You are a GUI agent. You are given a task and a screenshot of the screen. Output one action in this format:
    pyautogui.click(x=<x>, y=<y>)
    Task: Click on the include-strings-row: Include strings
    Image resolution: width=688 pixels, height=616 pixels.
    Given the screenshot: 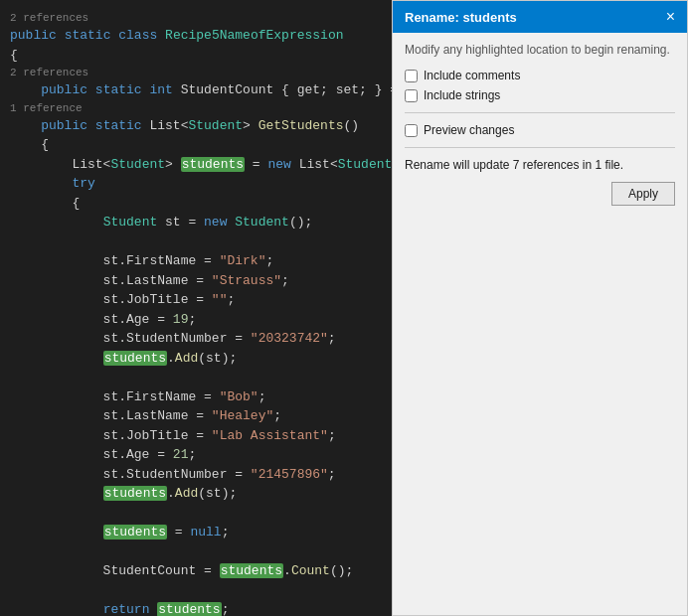 What is the action you would take?
    pyautogui.click(x=540, y=95)
    